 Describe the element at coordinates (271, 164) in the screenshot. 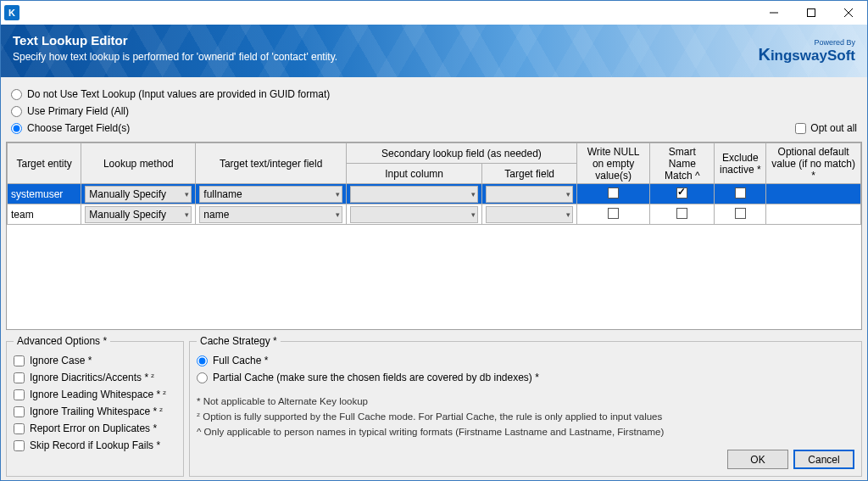

I see `th-target-field: Target text/integer field` at that location.